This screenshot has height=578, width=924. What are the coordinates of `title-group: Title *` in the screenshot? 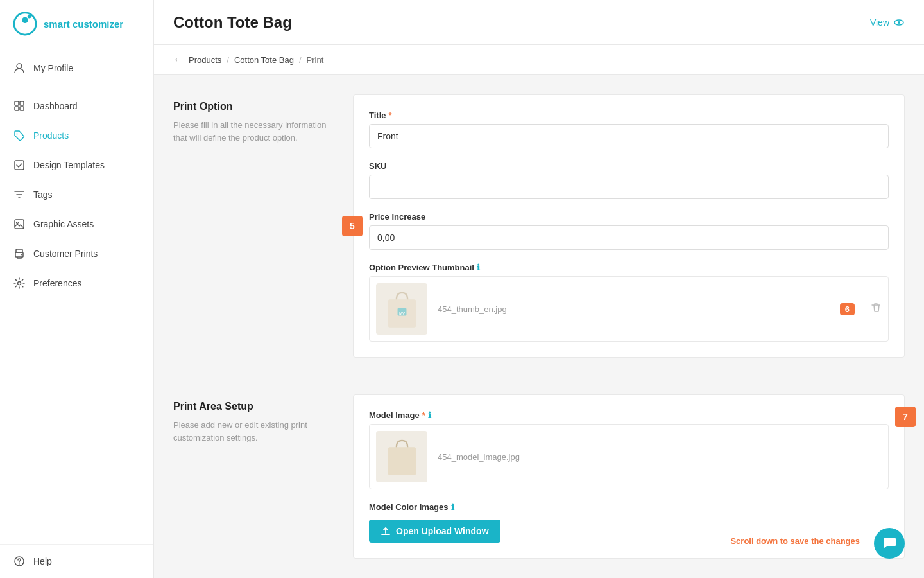 It's located at (629, 130).